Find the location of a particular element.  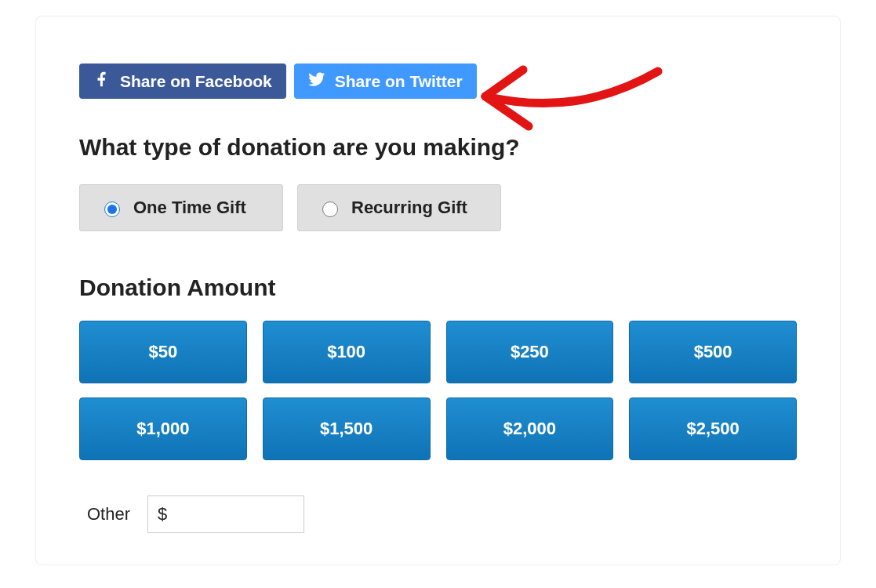

share-facebook-button: Share on Facebook is located at coordinates (183, 82).